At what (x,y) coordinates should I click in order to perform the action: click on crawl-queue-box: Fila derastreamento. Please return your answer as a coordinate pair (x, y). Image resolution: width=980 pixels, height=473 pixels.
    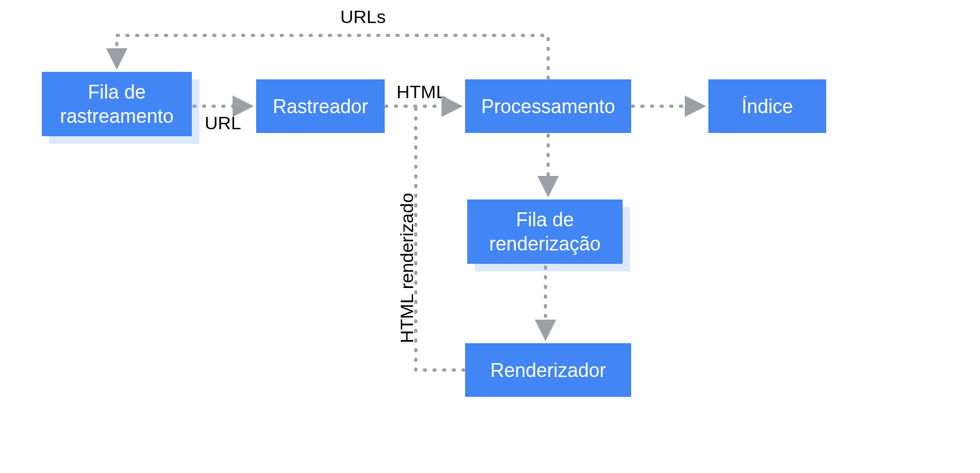
    Looking at the image, I should click on (117, 104).